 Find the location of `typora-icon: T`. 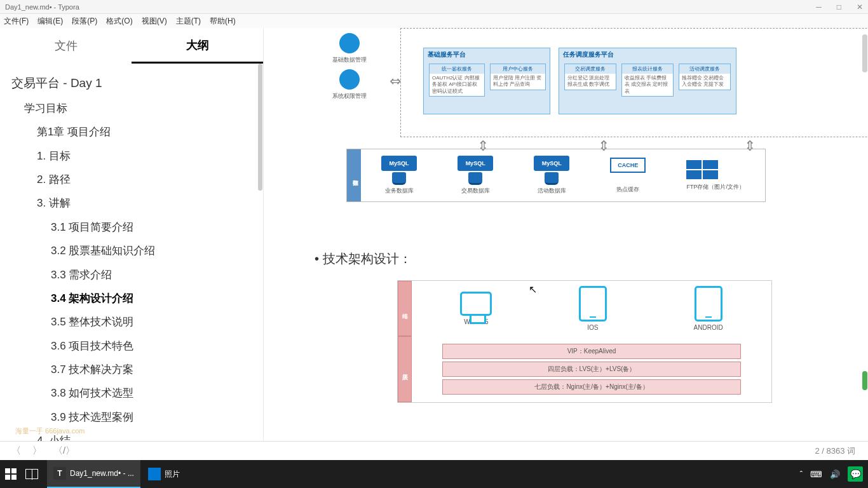

typora-icon: T is located at coordinates (60, 473).